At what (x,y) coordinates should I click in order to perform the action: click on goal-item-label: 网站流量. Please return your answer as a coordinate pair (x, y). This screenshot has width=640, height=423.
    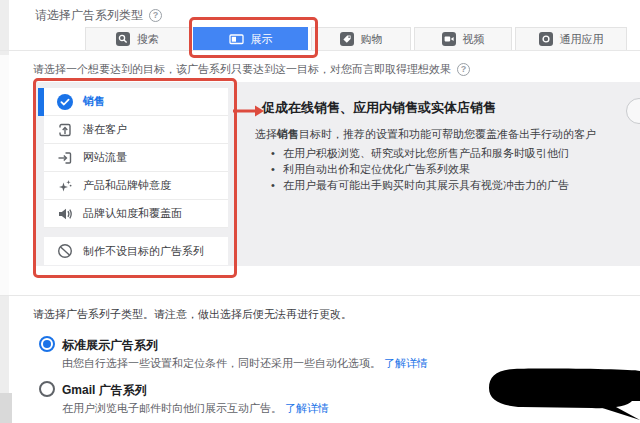
    Looking at the image, I should click on (105, 158).